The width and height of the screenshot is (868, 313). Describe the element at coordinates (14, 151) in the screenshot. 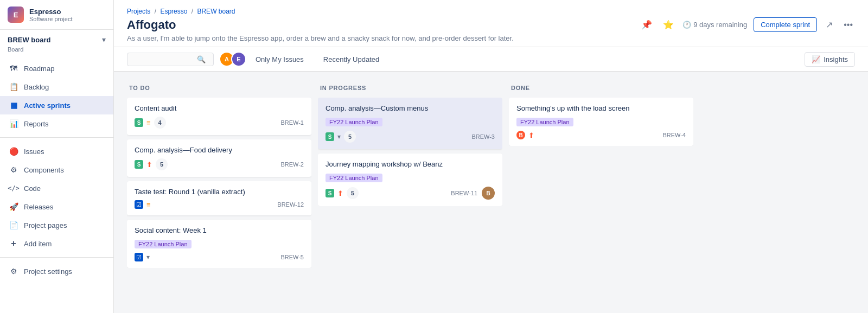

I see `issues-icon: 🔴` at that location.